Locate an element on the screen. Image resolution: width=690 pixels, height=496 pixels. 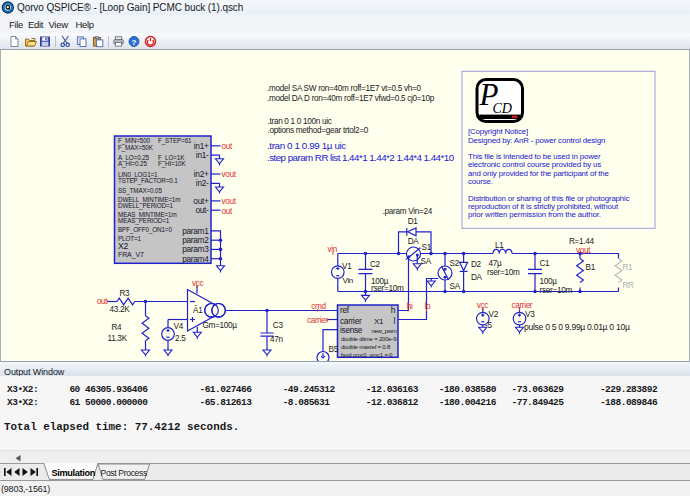
svg-text: R3 is located at coordinates (126, 294).